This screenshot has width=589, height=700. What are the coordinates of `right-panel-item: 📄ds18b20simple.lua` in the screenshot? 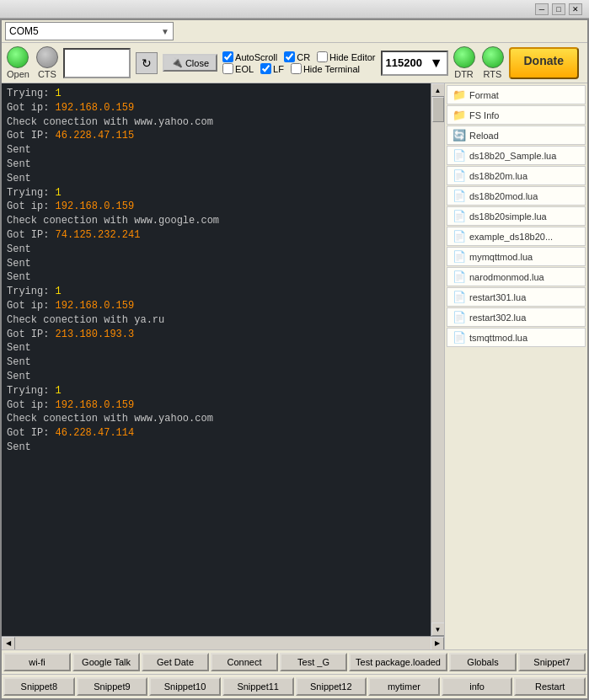 It's located at (516, 216).